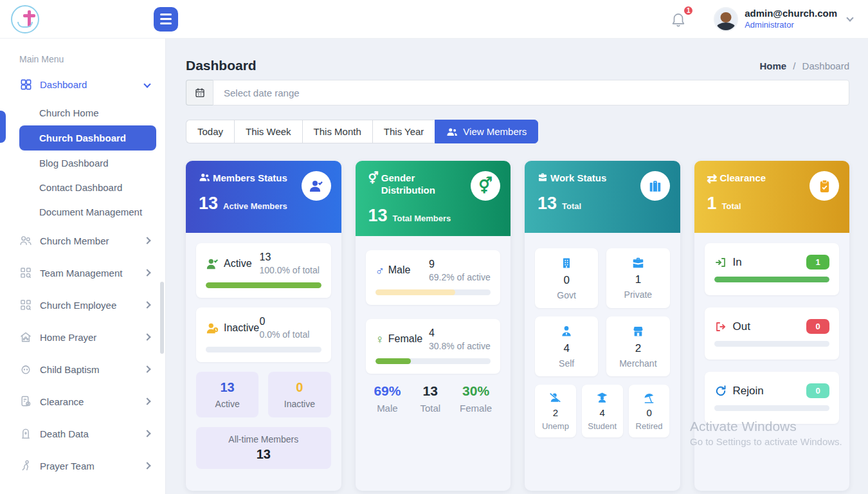  I want to click on work-tile-self: 4 Self, so click(566, 346).